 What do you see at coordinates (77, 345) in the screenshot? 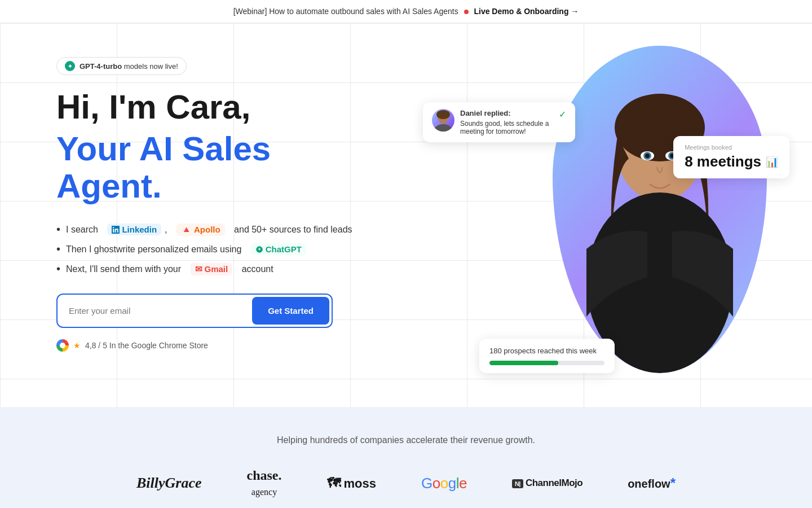
I see `star-icon: ★` at bounding box center [77, 345].